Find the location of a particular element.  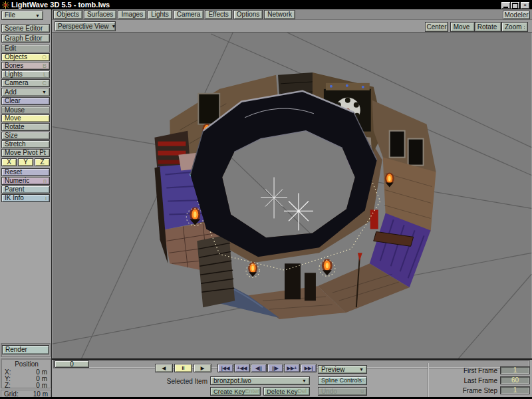

create-key-button: Create KeyEnter is located at coordinates (235, 391).